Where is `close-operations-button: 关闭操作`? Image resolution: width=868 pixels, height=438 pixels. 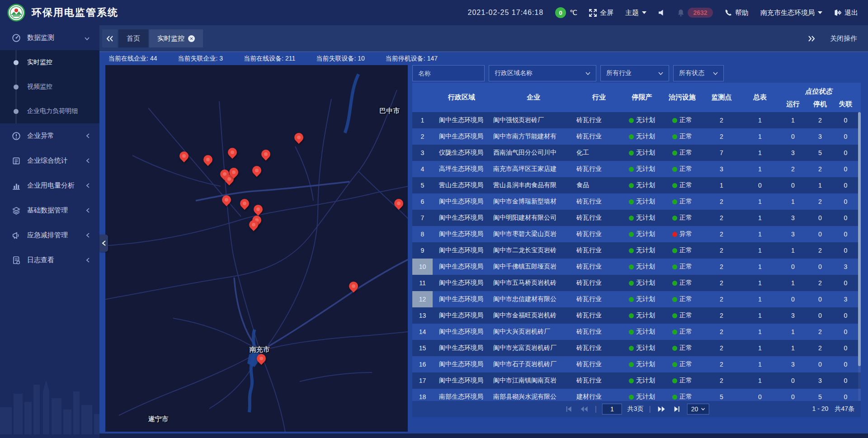 close-operations-button: 关闭操作 is located at coordinates (844, 39).